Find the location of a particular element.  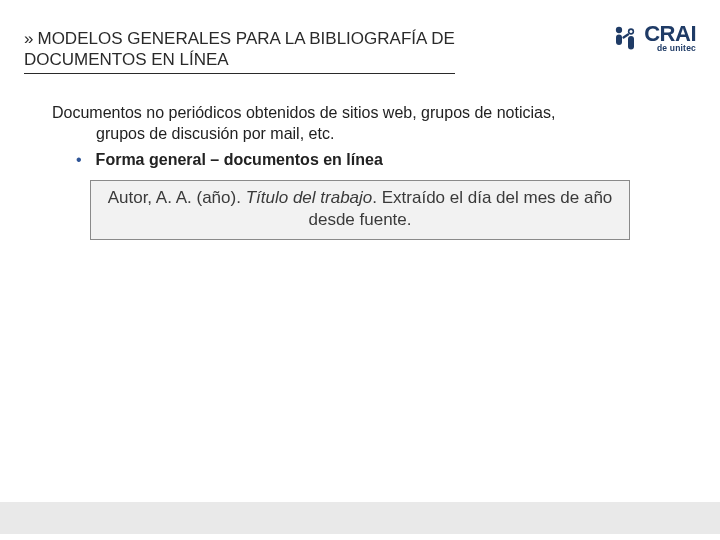

bullet-item: • Forma general – documentos en línea is located at coordinates (360, 160).